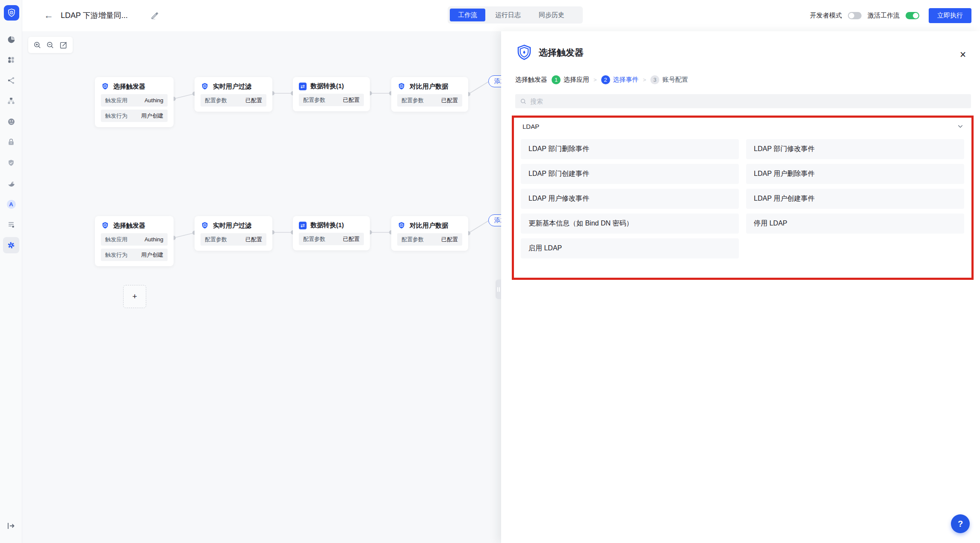  What do you see at coordinates (960, 524) in the screenshot?
I see `help-button: ?` at bounding box center [960, 524].